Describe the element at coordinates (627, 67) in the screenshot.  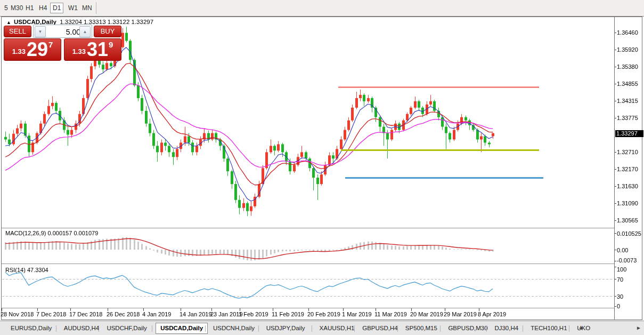
I see `price-axis-label: 1.35380` at that location.